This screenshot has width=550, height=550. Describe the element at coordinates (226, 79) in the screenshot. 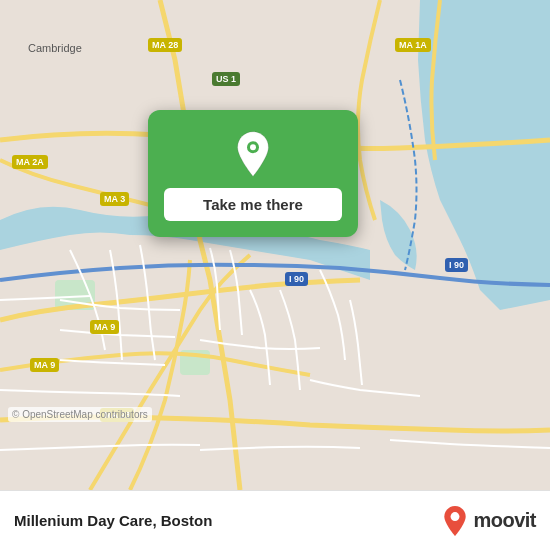

I see `us1-label: US 1` at that location.